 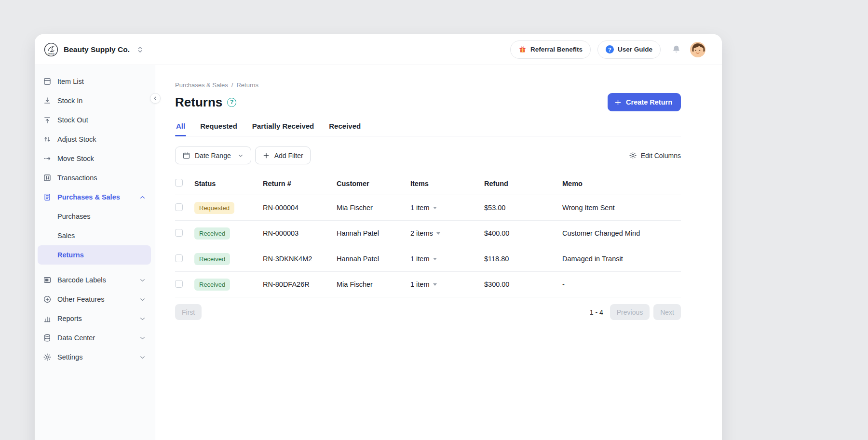 I want to click on items-dropdown: 2 items, so click(x=448, y=233).